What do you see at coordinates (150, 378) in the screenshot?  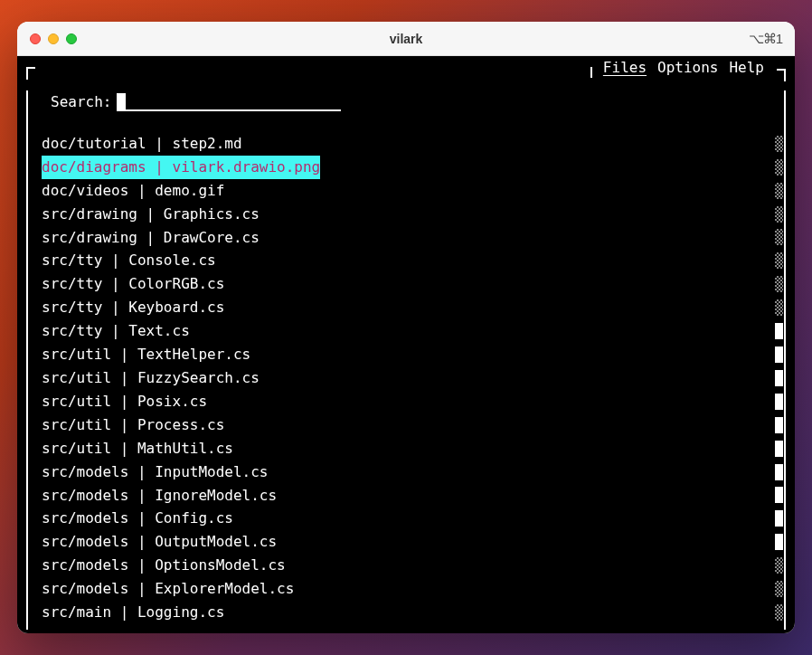 I see `file-label: src/util | FuzzySearch.cs` at bounding box center [150, 378].